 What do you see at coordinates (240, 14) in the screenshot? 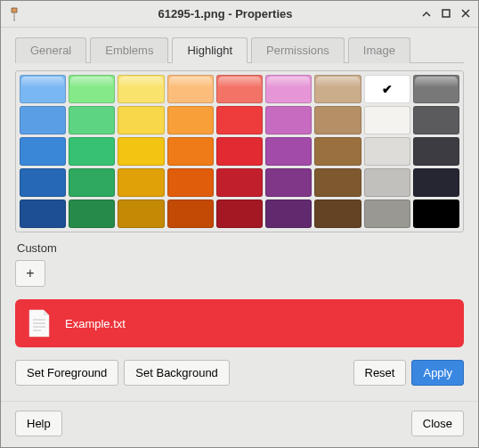
I see `titlebar: 61295-1.png - Properties` at bounding box center [240, 14].